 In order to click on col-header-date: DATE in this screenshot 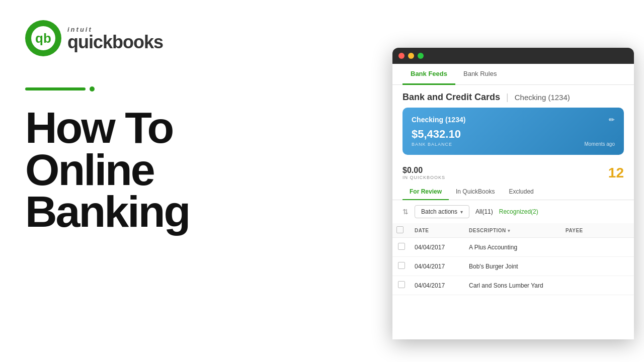, I will do `click(438, 230)`.